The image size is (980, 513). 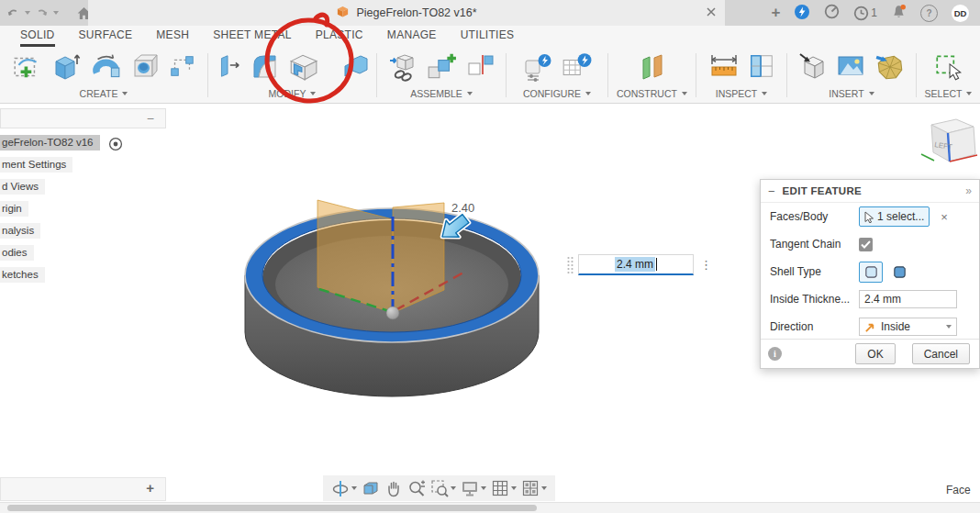 What do you see at coordinates (488, 38) in the screenshot?
I see `tab-utilities: UTILITIES` at bounding box center [488, 38].